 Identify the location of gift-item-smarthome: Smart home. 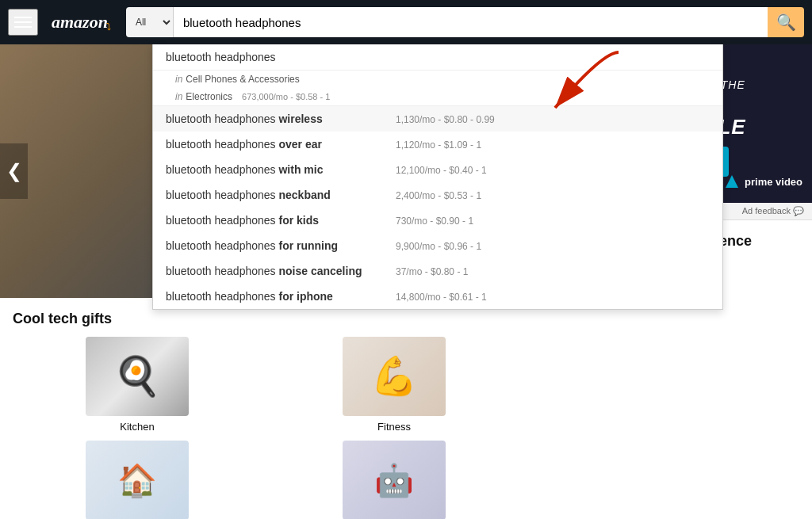
(137, 480).